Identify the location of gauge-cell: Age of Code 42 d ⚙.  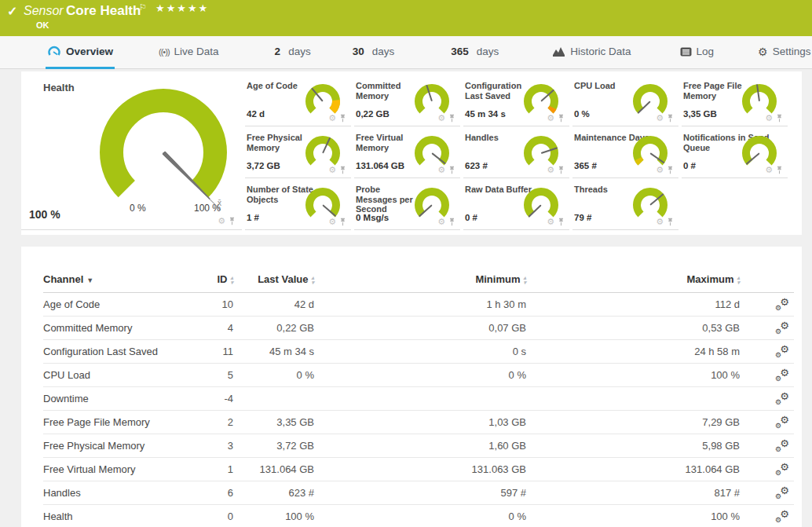
(298, 101).